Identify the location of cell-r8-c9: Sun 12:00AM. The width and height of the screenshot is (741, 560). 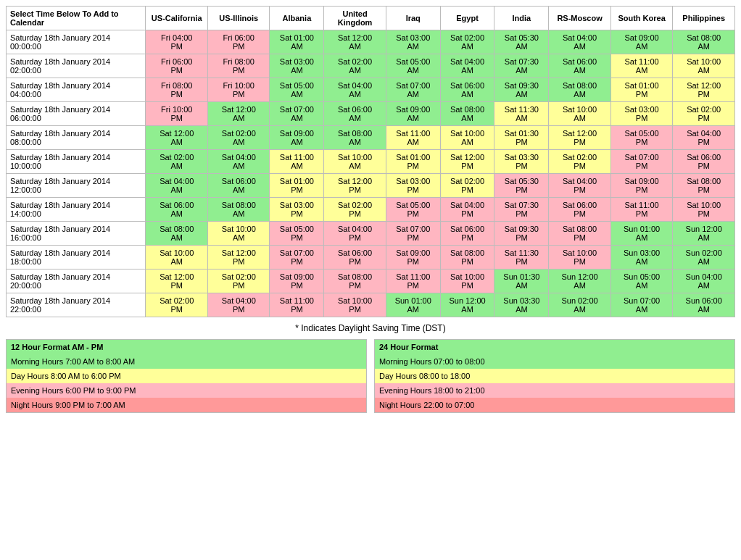
(704, 233).